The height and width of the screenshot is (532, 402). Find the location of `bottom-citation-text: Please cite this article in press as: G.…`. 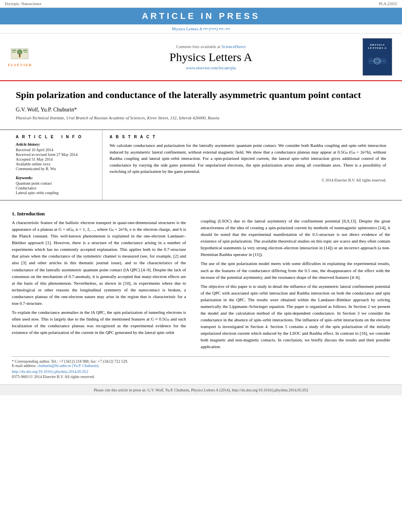

bottom-citation-text: Please cite this article in press as: G.… is located at coordinates (201, 390).